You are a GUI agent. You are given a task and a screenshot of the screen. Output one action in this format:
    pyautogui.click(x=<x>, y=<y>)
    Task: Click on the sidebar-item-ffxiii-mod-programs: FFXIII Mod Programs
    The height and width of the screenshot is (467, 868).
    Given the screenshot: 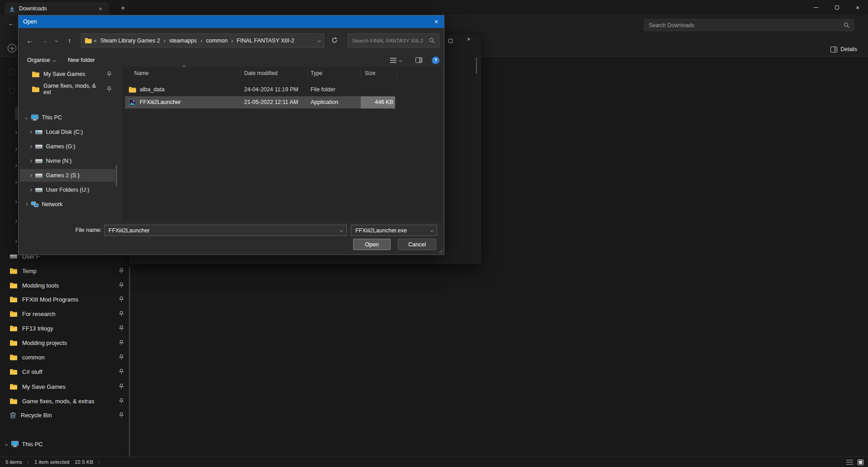 What is the action you would take?
    pyautogui.click(x=68, y=299)
    